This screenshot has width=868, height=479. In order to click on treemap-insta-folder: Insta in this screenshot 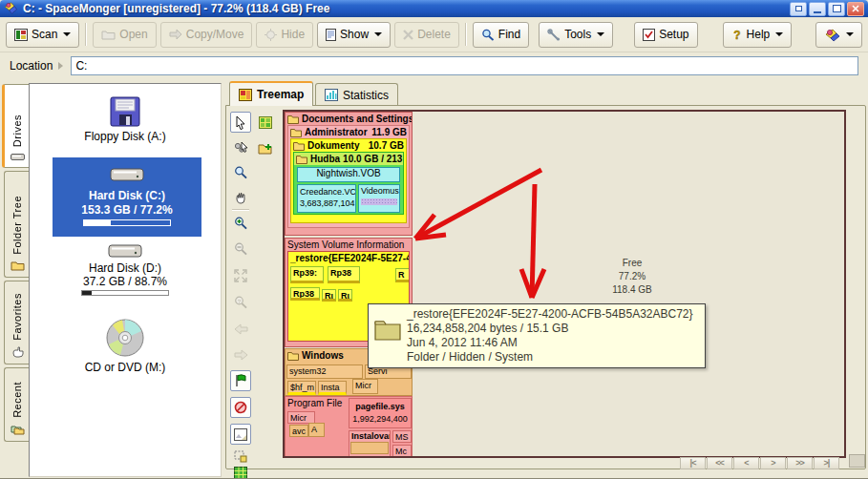, I will do `click(332, 387)`.